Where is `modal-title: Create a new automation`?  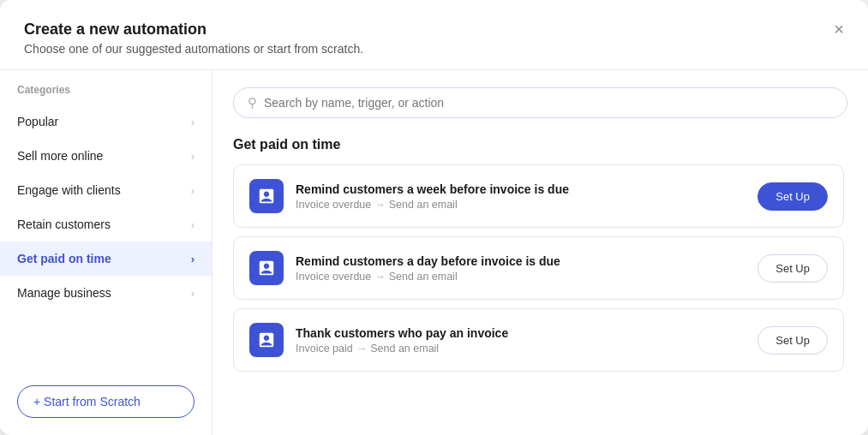
modal-title: Create a new automation is located at coordinates (434, 29).